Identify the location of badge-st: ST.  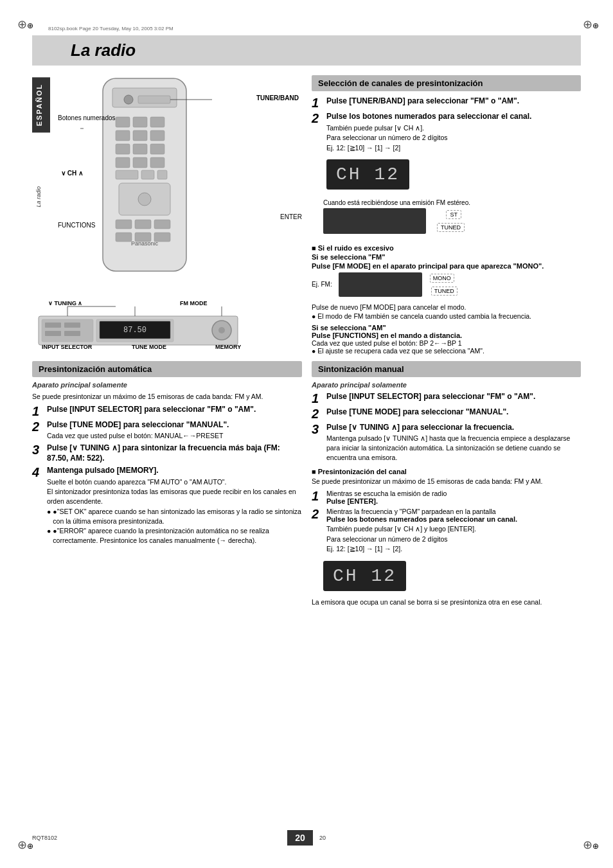
(454, 215).